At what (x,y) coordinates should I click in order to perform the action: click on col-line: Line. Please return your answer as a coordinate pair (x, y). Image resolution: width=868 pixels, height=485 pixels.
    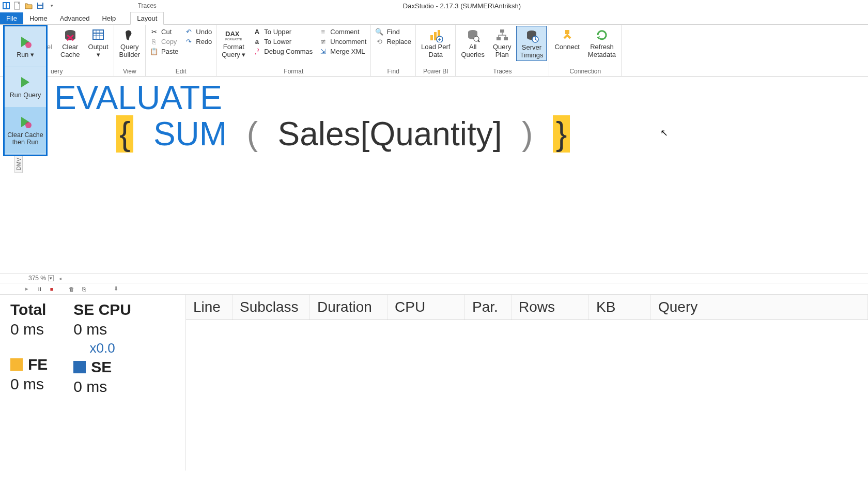
    Looking at the image, I should click on (209, 307).